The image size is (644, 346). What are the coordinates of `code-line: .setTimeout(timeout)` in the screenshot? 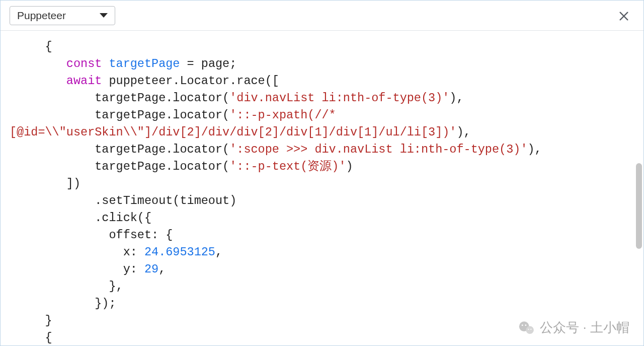 It's located at (123, 200).